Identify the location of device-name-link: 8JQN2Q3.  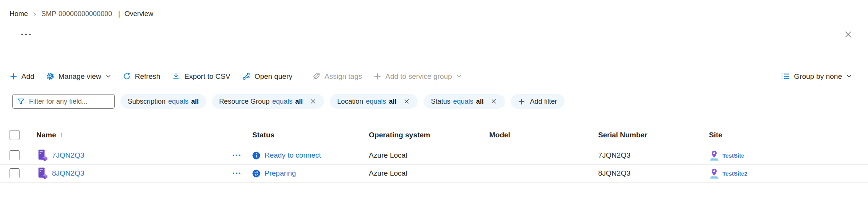
(68, 173).